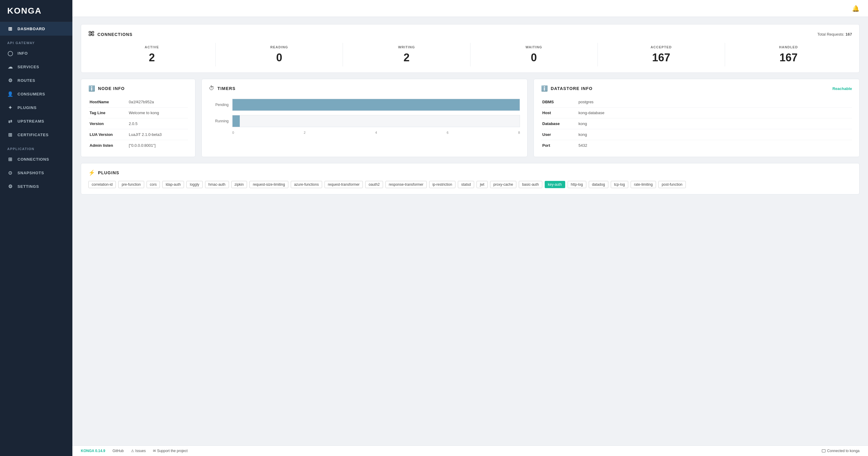 This screenshot has height=456, width=868. Describe the element at coordinates (158, 102) in the screenshot. I see `row-value: 0a1f427b952a` at that location.